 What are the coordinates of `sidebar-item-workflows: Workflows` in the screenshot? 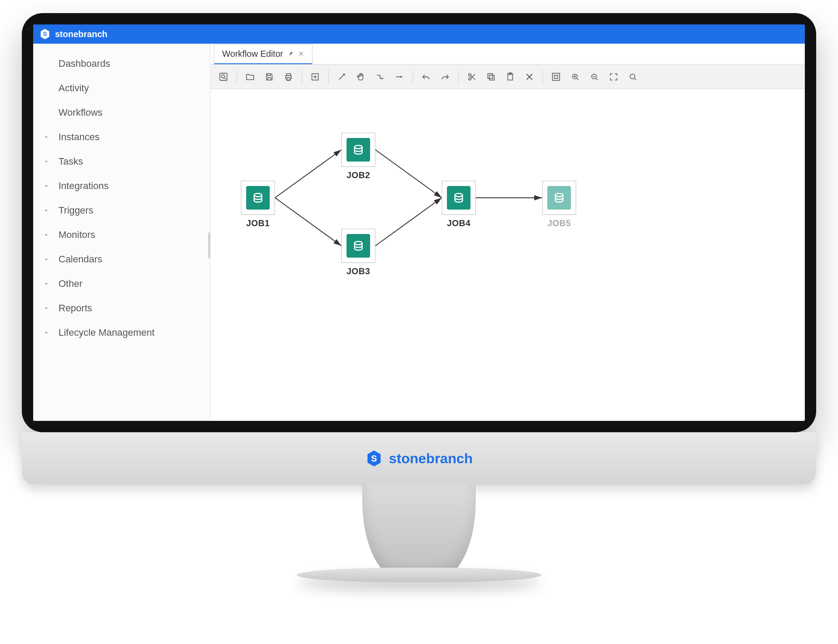 It's located at (121, 113).